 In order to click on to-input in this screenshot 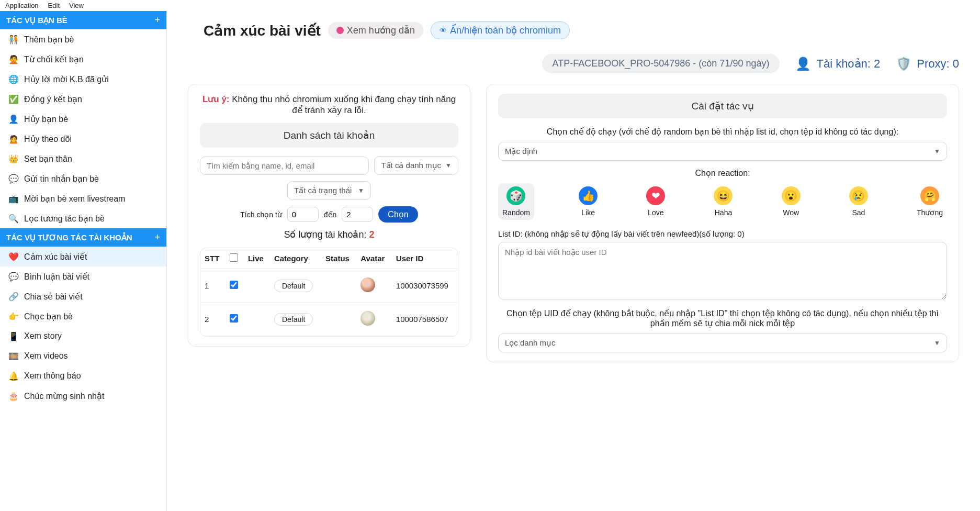, I will do `click(357, 215)`.